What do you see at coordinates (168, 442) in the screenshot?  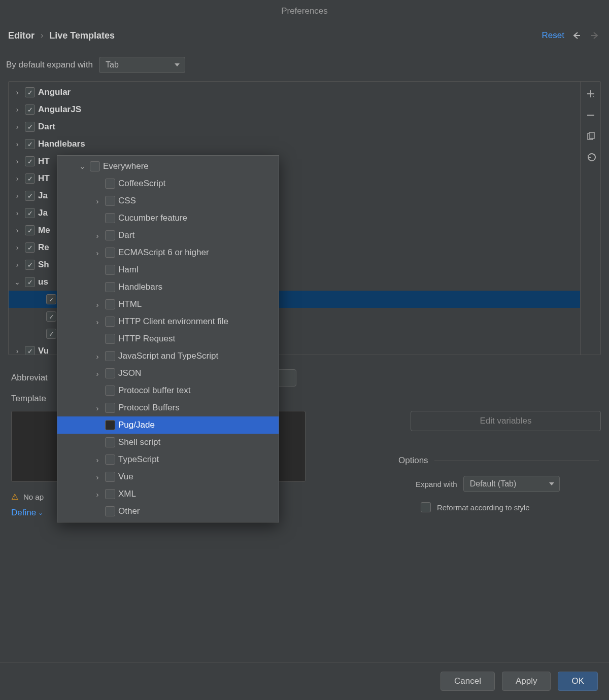 I see `popup-item: Shell script` at bounding box center [168, 442].